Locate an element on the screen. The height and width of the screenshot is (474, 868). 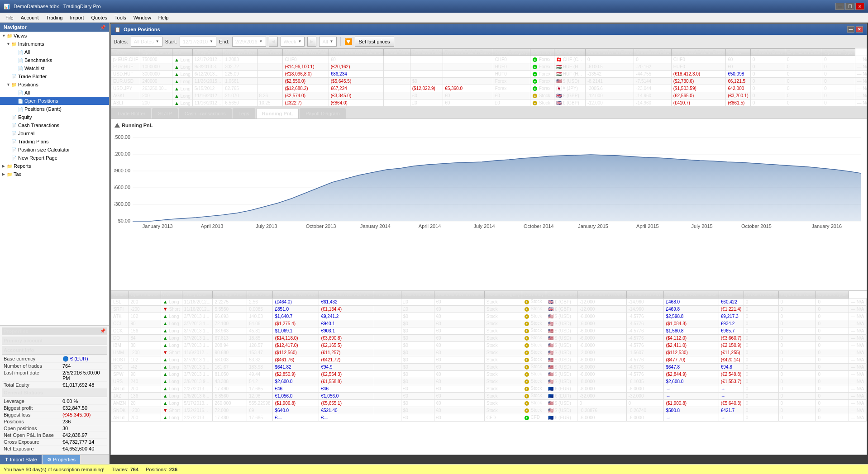
panel-close-btn: ✕ is located at coordinates (859, 29).